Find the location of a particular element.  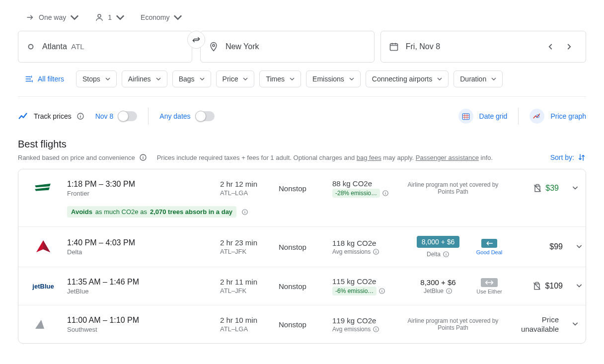

swap-button is located at coordinates (196, 40).